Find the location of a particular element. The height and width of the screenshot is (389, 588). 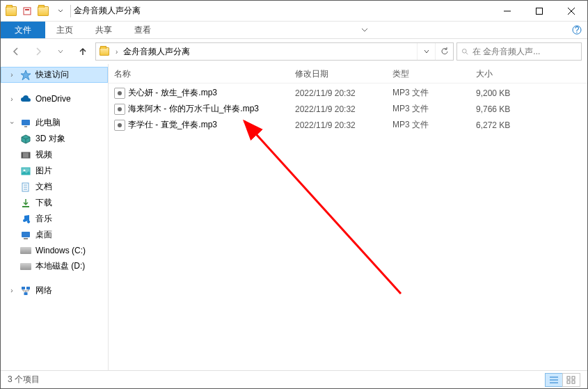

star-icon is located at coordinates (26, 75).